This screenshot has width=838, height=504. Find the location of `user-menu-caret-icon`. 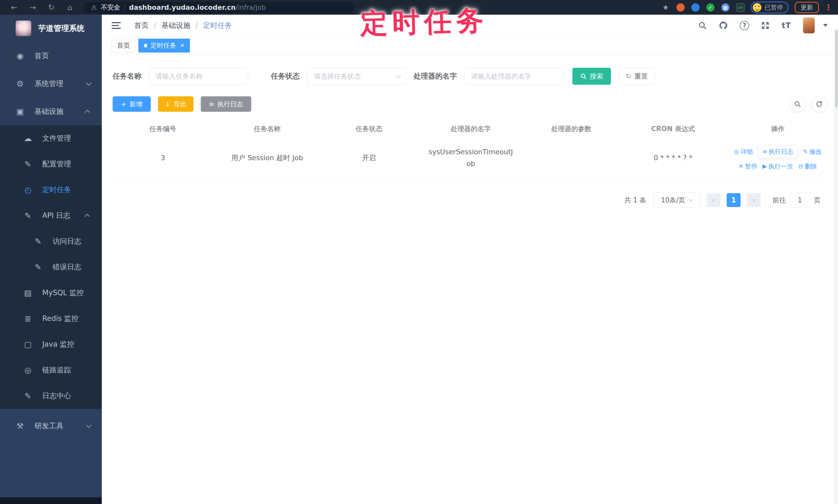

user-menu-caret-icon is located at coordinates (825, 25).